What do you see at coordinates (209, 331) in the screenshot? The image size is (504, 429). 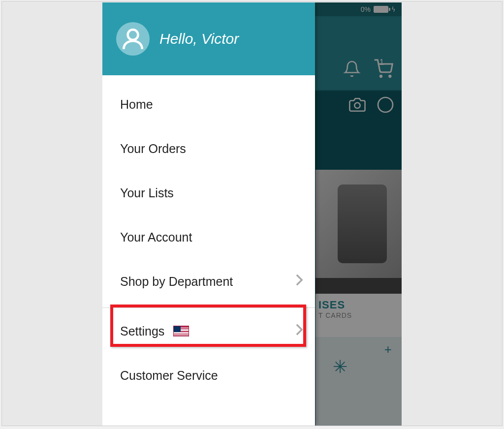 I see `menu-item-settings: Settings` at bounding box center [209, 331].